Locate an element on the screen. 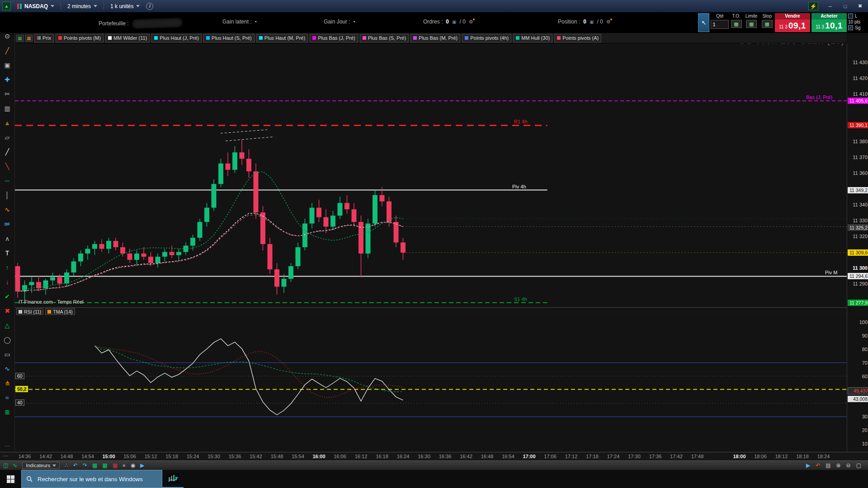  tool-trendline: ╱ is located at coordinates (7, 152).